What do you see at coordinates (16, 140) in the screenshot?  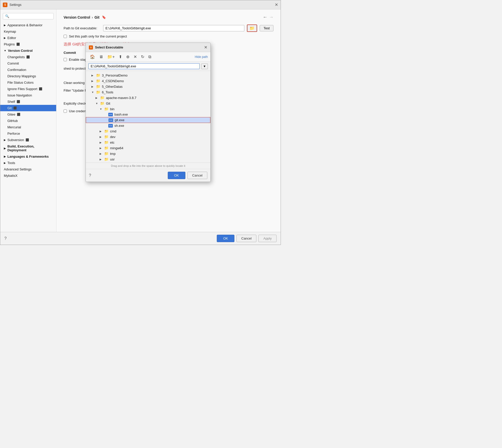 I see `sidebar-label: Subversion` at bounding box center [16, 140].